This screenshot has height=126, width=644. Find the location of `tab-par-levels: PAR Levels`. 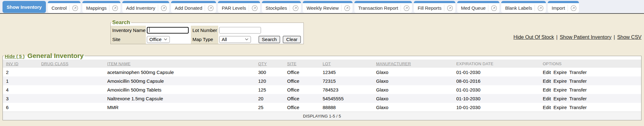

tab-par-levels: PAR Levels is located at coordinates (239, 7).